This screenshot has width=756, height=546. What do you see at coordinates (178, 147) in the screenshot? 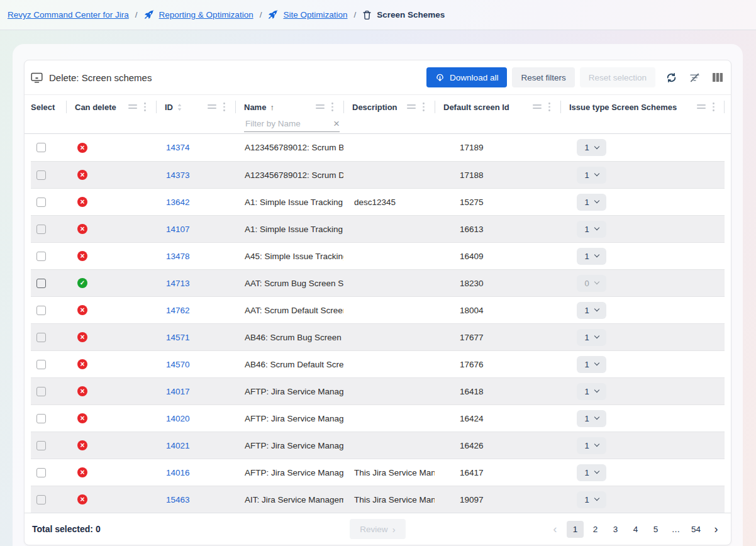
I see `row-id-link: 14374` at bounding box center [178, 147].